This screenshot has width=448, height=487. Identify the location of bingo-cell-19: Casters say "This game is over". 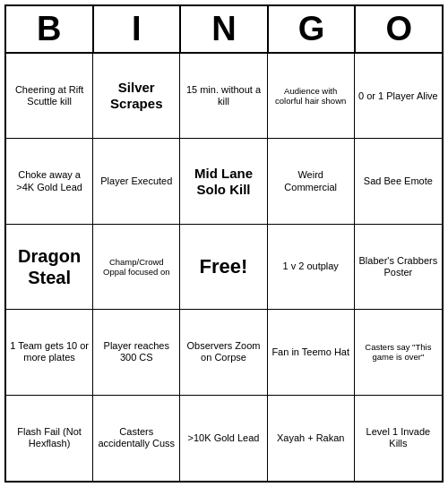
(398, 353).